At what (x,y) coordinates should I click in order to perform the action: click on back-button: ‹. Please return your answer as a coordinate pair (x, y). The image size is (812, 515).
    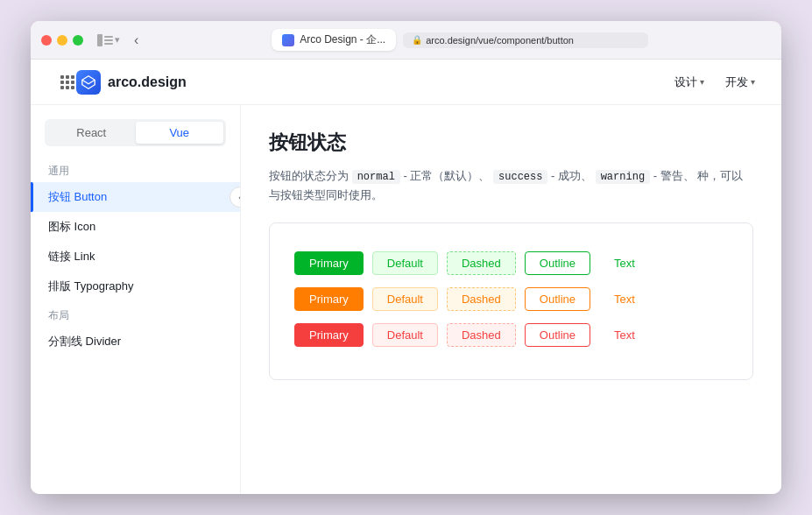
    Looking at the image, I should click on (137, 40).